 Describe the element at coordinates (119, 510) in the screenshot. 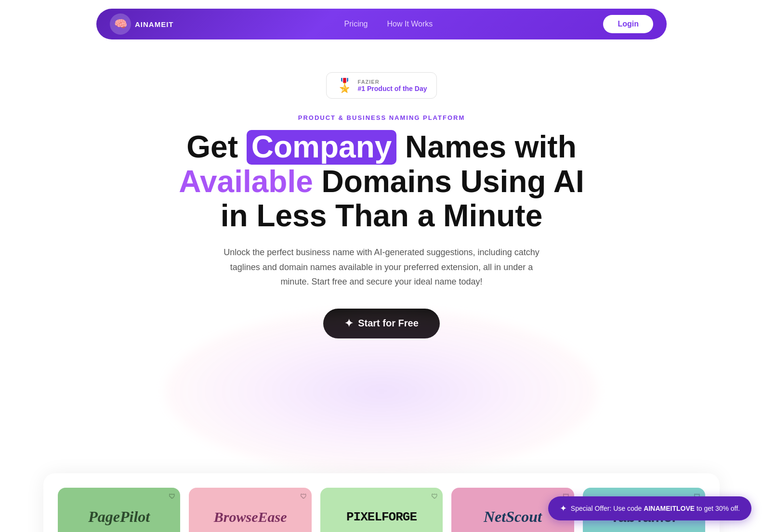

I see `card-pagepilot-img: 🛡 PagePilot` at that location.